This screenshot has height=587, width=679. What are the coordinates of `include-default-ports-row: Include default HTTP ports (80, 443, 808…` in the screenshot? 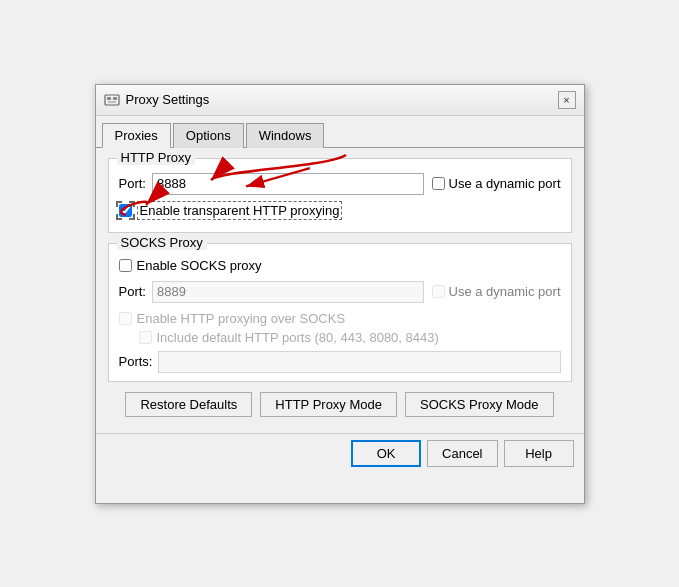 It's located at (340, 338).